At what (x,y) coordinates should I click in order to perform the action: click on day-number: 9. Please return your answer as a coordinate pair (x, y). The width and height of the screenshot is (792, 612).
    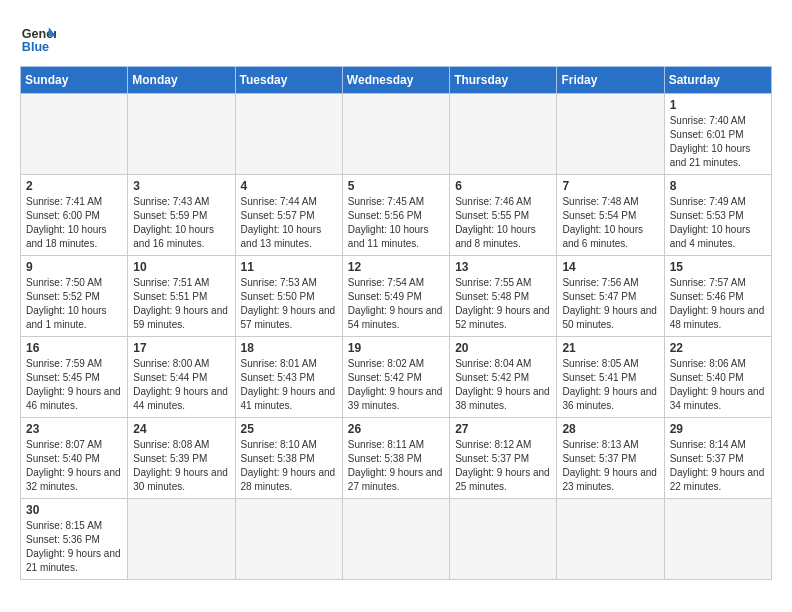
    Looking at the image, I should click on (74, 267).